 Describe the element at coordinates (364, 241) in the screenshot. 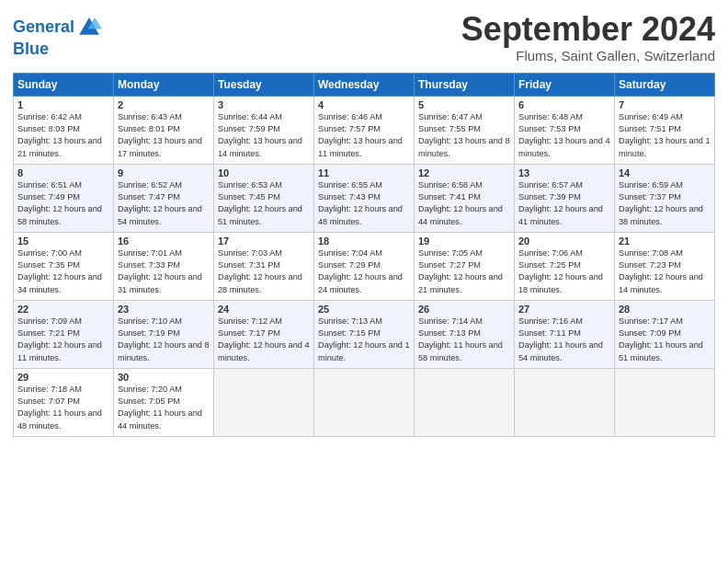

I see `day-number: 18` at that location.